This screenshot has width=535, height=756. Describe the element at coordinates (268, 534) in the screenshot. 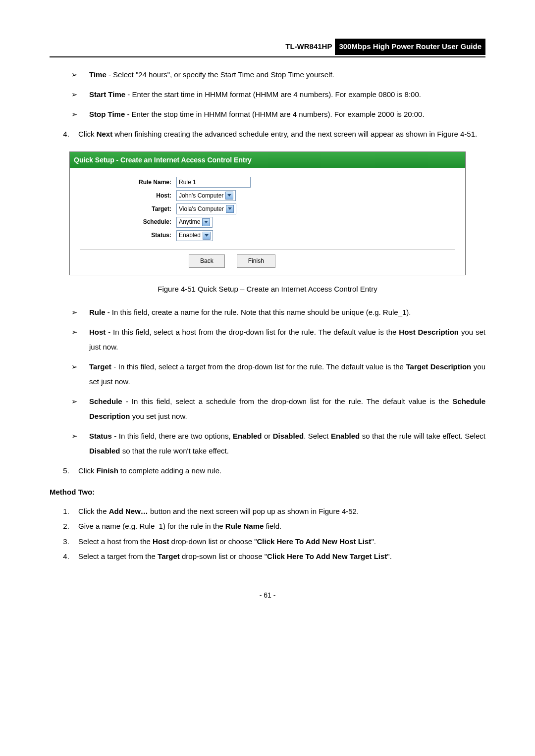

I see `method-two-steps: Click the Add New… button and the next s…` at that location.